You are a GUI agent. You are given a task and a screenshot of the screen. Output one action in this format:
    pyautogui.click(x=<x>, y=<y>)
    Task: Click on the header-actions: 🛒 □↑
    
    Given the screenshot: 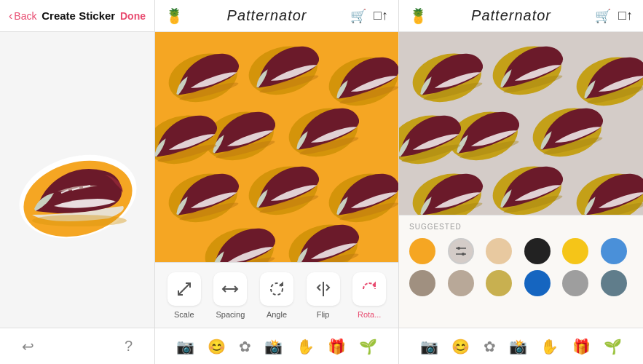 What is the action you would take?
    pyautogui.click(x=369, y=16)
    